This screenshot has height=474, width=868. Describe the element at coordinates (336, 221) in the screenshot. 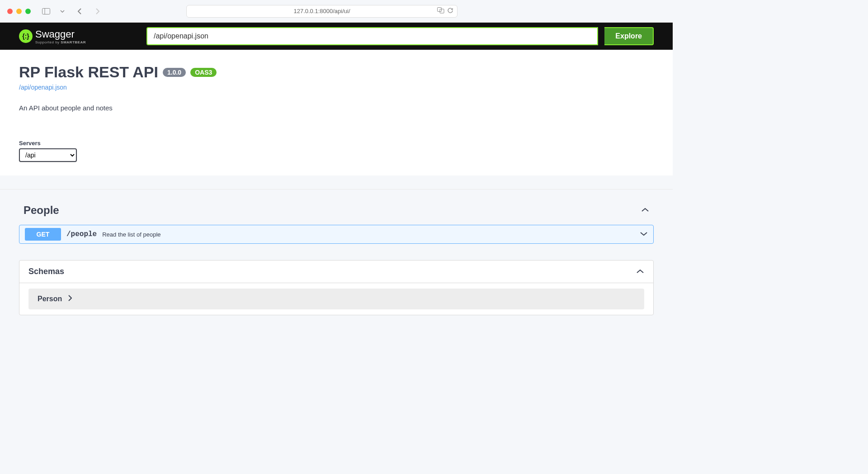

I see `tag-people: People GET /people Read the list of peop…` at that location.